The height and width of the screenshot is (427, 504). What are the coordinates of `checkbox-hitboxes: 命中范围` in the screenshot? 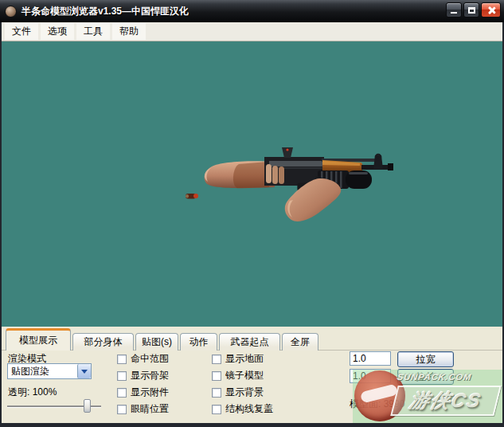 It's located at (143, 358).